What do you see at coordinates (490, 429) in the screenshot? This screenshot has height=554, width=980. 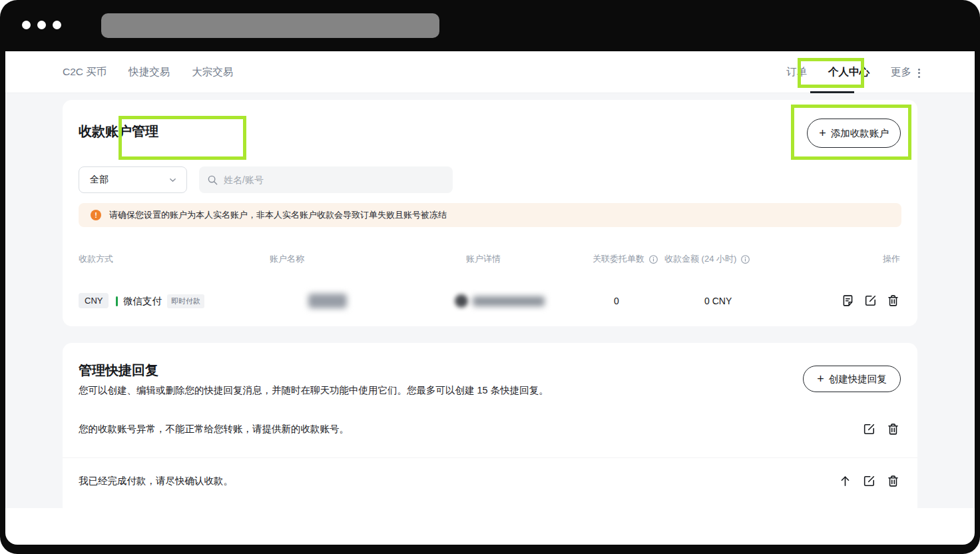 I see `quick-reply-row: 您的收款账号异常，不能正常给您转账，请提供新的收款账号。` at bounding box center [490, 429].